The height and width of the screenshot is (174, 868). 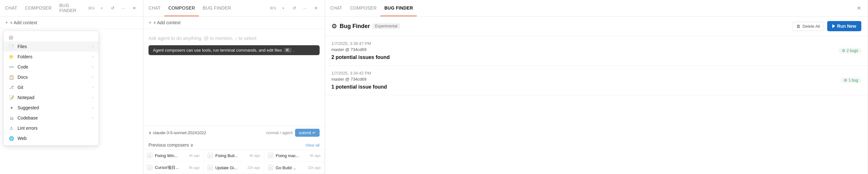 What do you see at coordinates (11, 47) in the screenshot?
I see `files-icon: 📄` at bounding box center [11, 47].